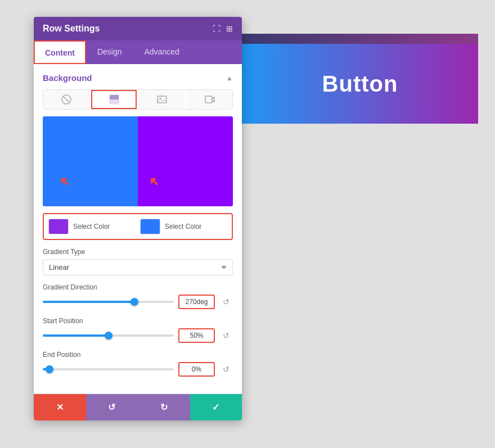 The image size is (495, 448). I want to click on panel-title: Row Settings, so click(71, 29).